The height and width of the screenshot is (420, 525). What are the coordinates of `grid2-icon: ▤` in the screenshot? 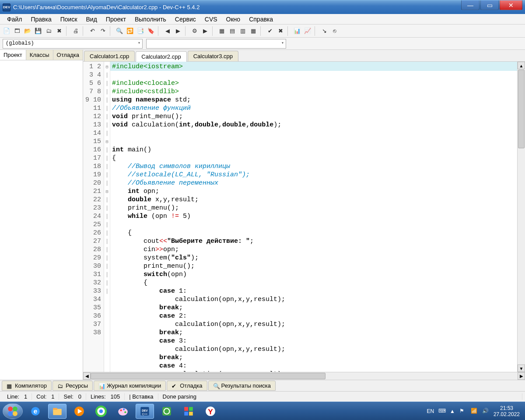 It's located at (232, 31).